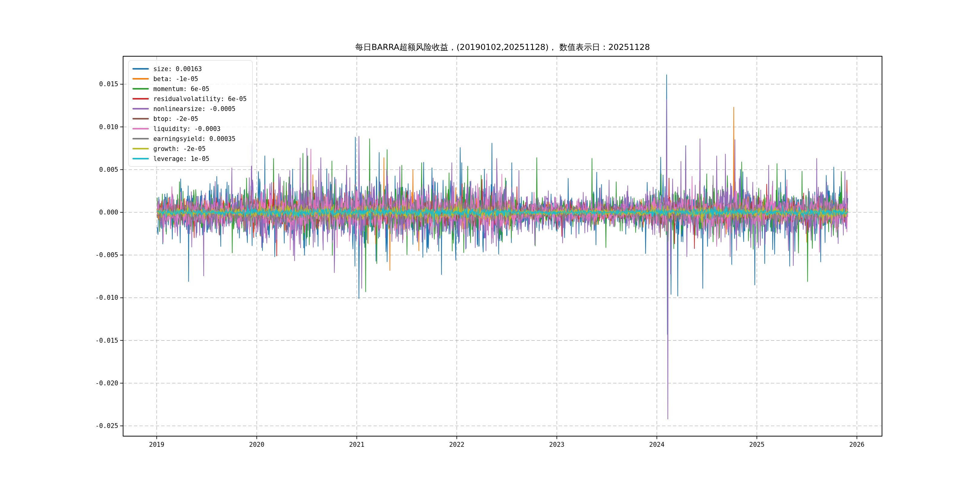  I want to click on x-tick-label: 2022, so click(457, 444).